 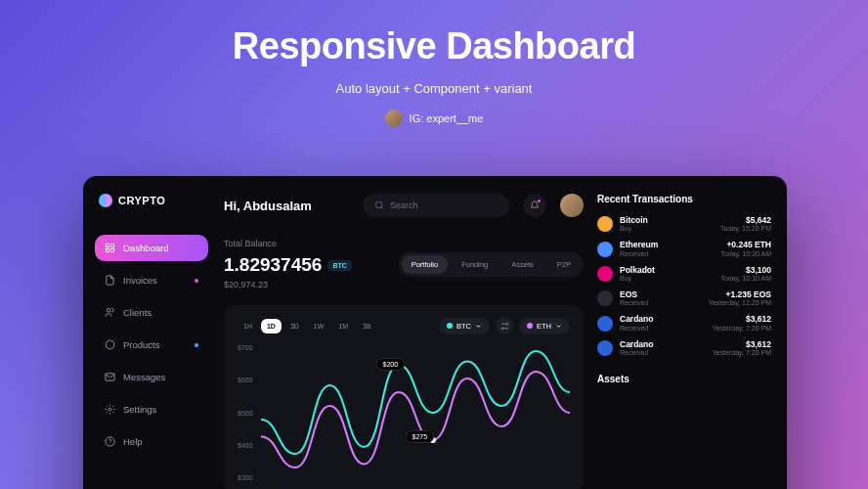 I want to click on tab-portfolio: Portfolio, so click(x=425, y=264).